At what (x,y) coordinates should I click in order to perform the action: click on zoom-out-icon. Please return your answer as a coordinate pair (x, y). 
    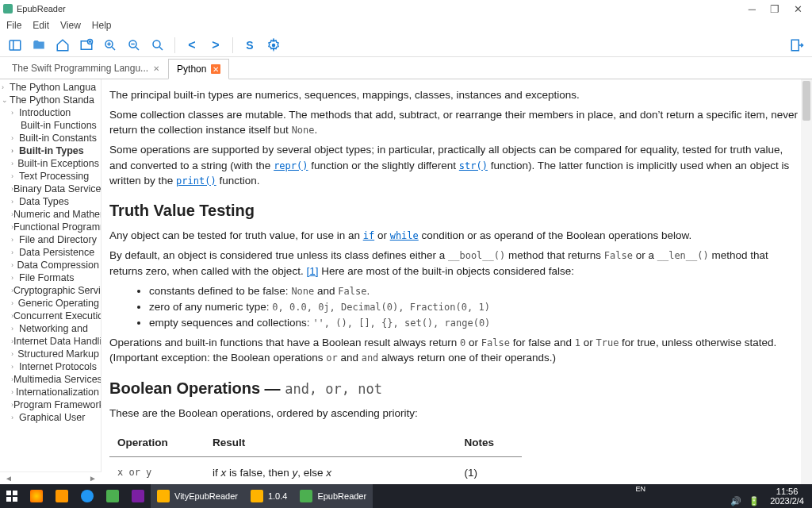
    Looking at the image, I should click on (134, 45).